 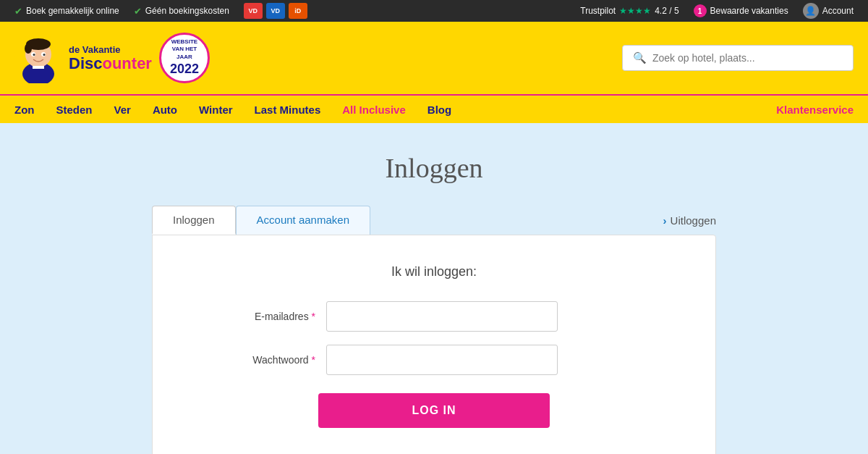 I want to click on award-line3: JAAR, so click(x=184, y=57).